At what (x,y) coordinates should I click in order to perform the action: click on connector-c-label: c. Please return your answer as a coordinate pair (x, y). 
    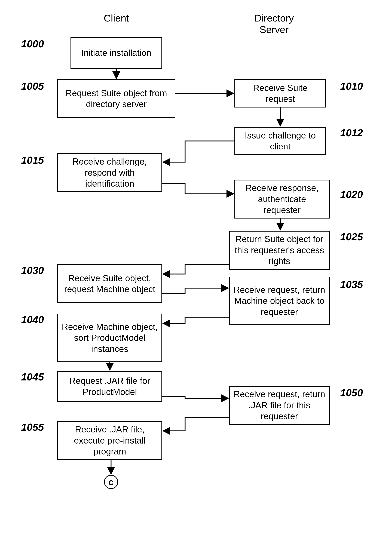
    Looking at the image, I should click on (111, 482).